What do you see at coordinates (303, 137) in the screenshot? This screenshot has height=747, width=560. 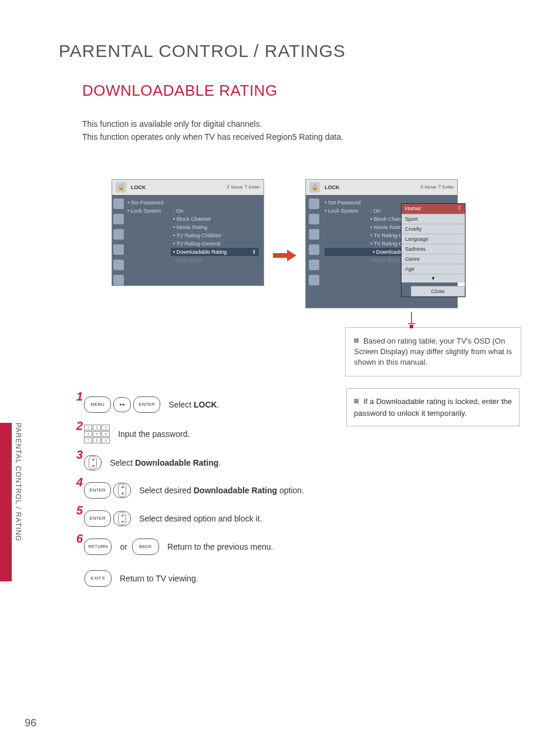 I see `intro-line-2: This function operates only when TV has …` at bounding box center [303, 137].